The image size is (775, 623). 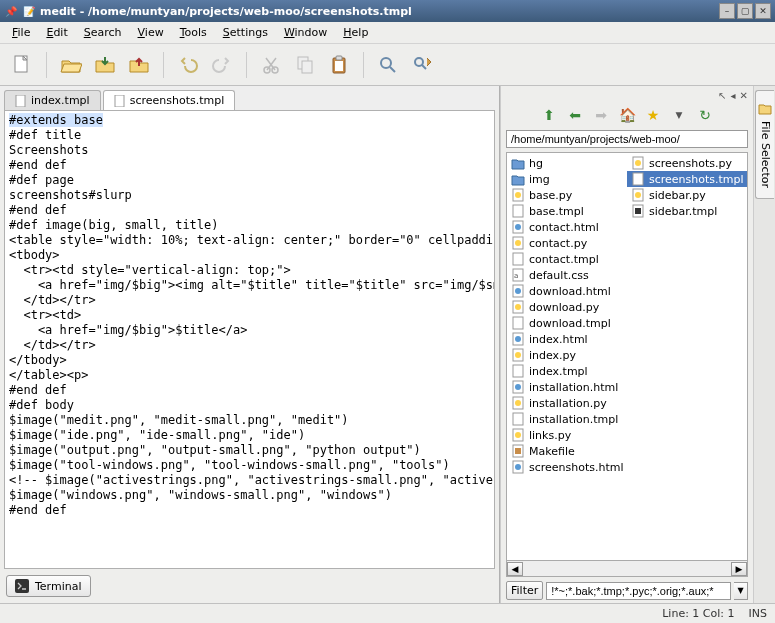 I want to click on menu-window: Window, so click(x=306, y=32).